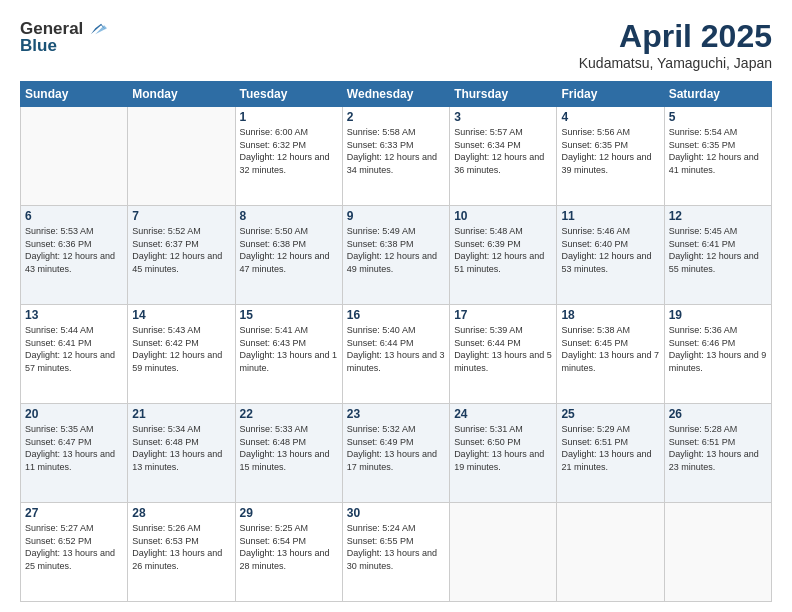 Image resolution: width=792 pixels, height=612 pixels. What do you see at coordinates (288, 94) in the screenshot?
I see `header-tuesday: Tuesday` at bounding box center [288, 94].